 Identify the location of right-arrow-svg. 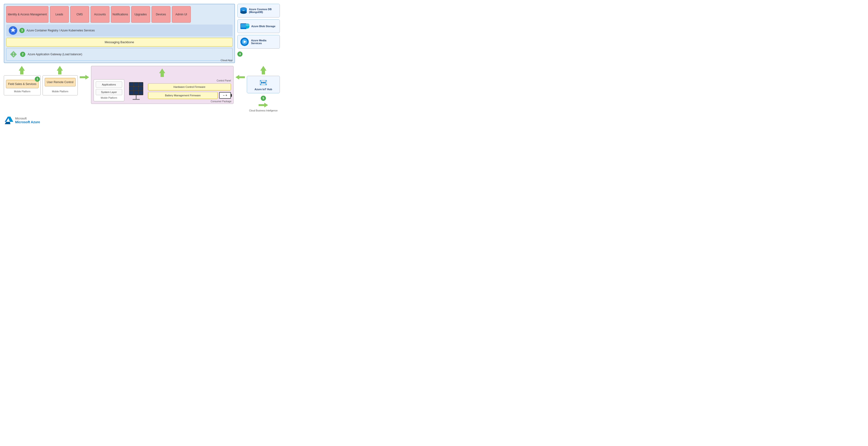
(84, 77).